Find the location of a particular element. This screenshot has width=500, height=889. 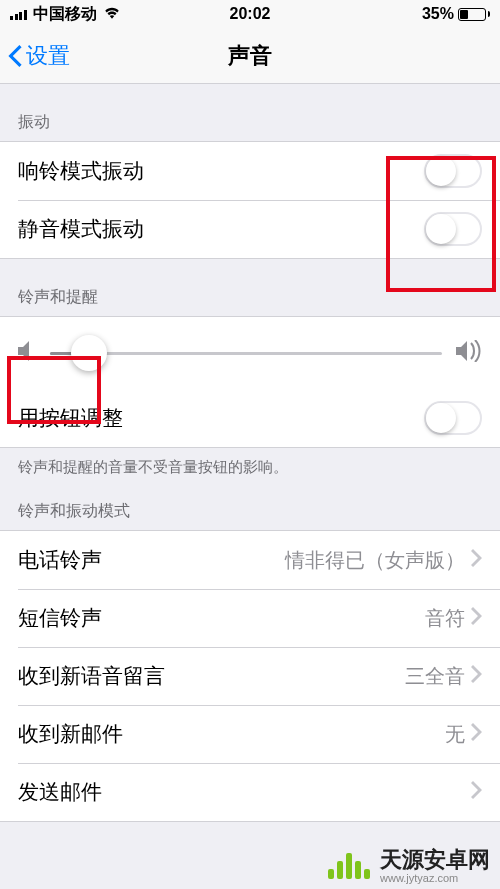

volume-slider is located at coordinates (246, 354).